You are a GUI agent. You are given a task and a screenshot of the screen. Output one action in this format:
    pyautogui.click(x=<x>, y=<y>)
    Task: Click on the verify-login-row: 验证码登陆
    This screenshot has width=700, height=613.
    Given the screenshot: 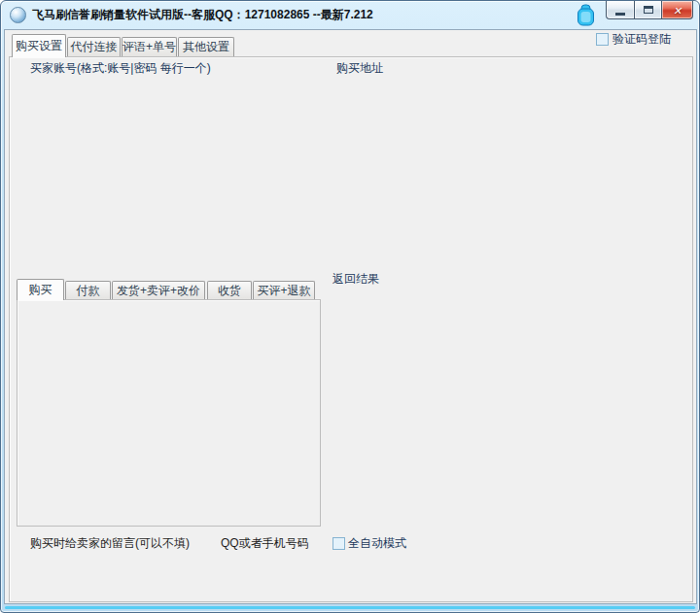 What is the action you would take?
    pyautogui.click(x=634, y=39)
    